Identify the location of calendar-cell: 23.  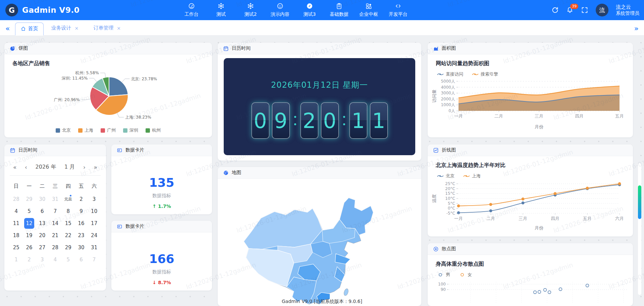
(81, 235).